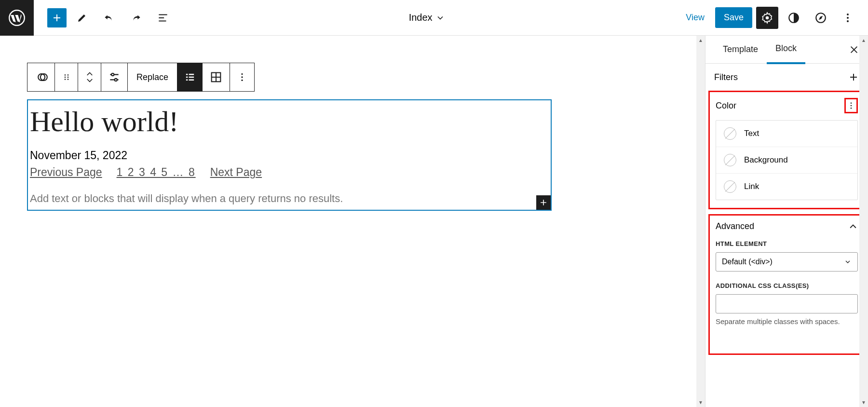  I want to click on color-link-label: Link, so click(751, 187).